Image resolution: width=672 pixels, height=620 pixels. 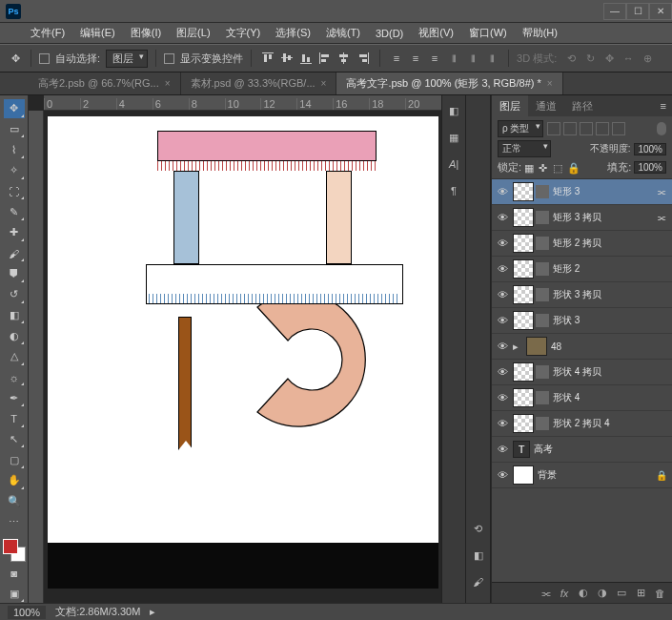 I want to click on props-panel-icon: ◧, so click(x=479, y=555).